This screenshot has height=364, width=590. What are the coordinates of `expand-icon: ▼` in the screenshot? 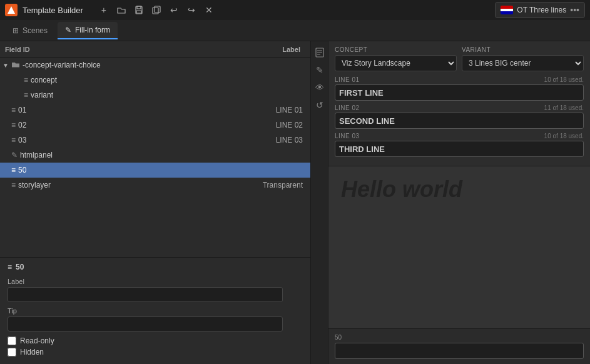 It's located at (7, 65).